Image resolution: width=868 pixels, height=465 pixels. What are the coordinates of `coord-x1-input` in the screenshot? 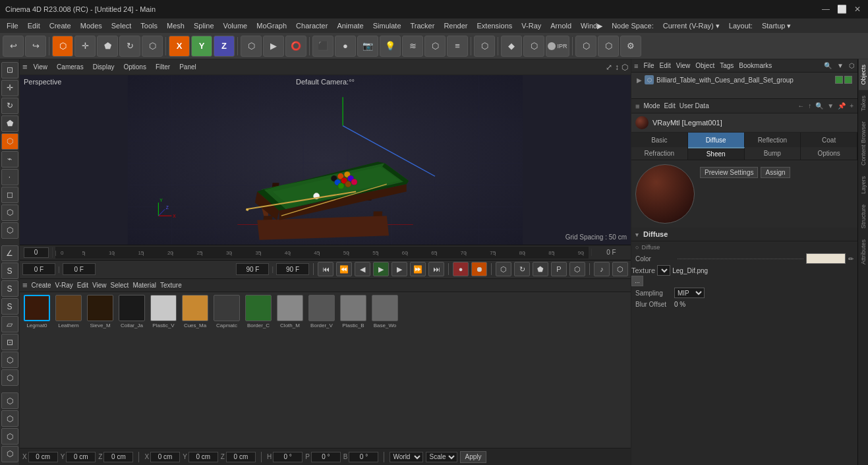 It's located at (43, 457).